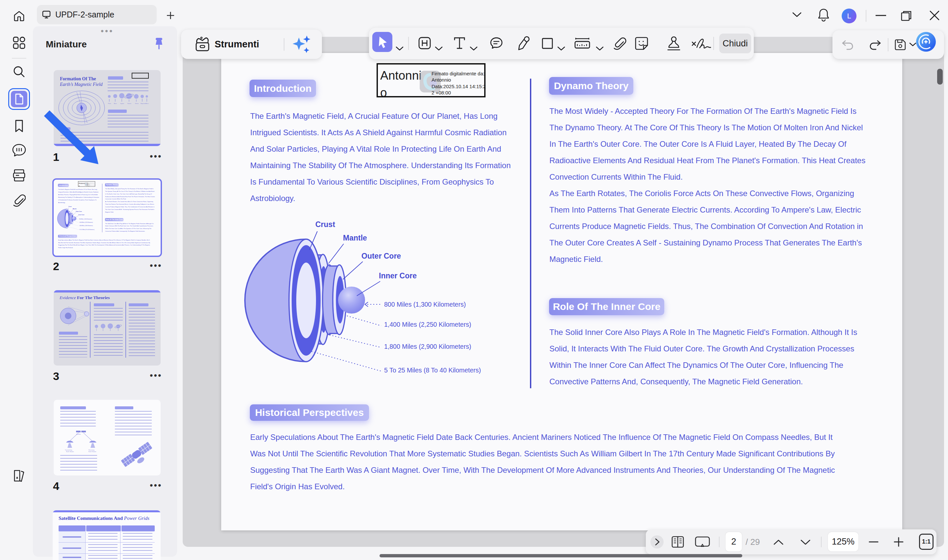  Describe the element at coordinates (147, 103) in the screenshot. I see `svg-text: Mercury` at that location.